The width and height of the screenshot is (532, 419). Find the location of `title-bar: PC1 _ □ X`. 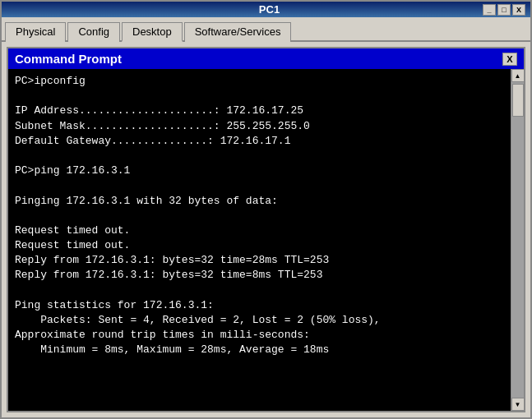

title-bar: PC1 _ □ X is located at coordinates (266, 10).